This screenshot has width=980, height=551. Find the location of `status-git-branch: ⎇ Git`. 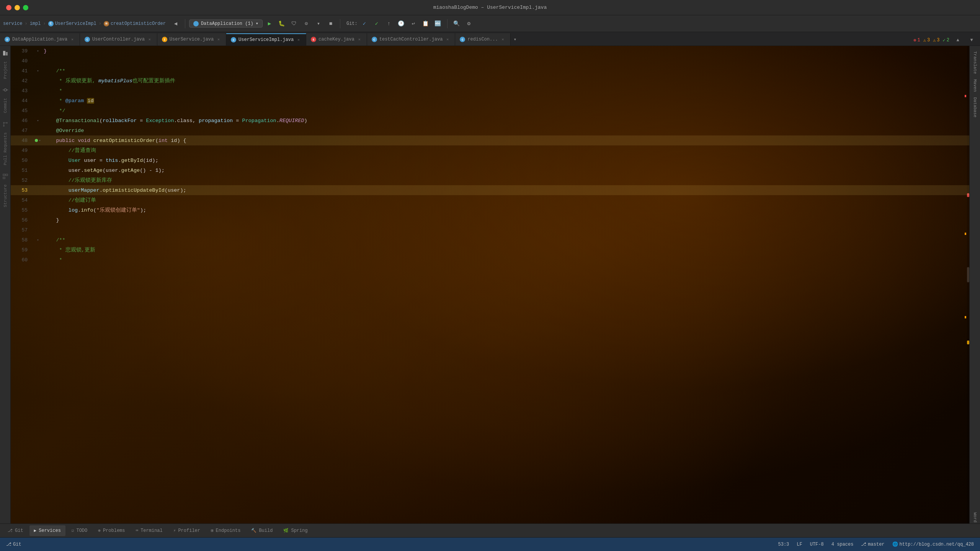

status-git-branch: ⎇ Git is located at coordinates (14, 544).